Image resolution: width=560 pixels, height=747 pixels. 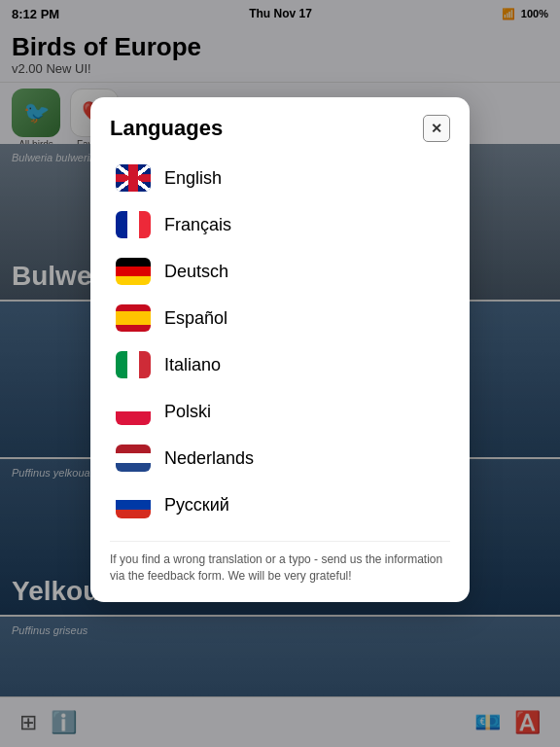 What do you see at coordinates (122, 225) in the screenshot?
I see `flag-fr-blue` at bounding box center [122, 225].